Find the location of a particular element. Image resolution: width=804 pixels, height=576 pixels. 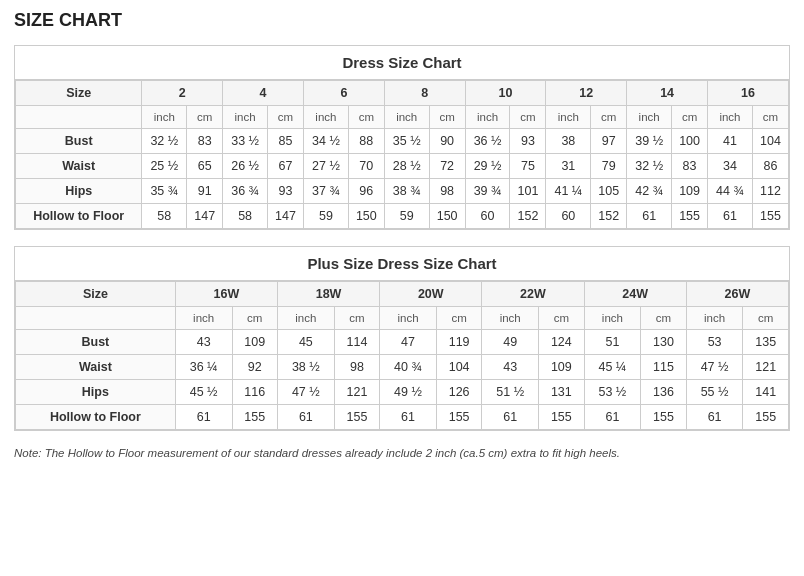

row-label: Bust is located at coordinates (79, 142).